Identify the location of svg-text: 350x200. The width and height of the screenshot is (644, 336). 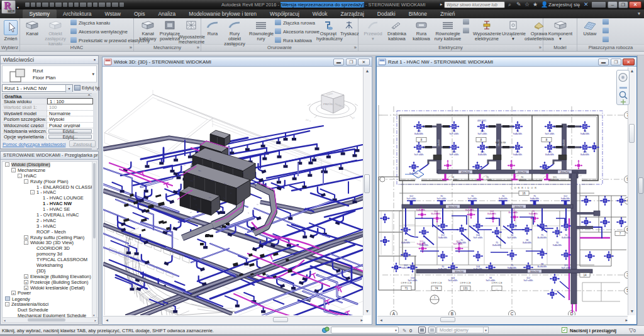
(459, 272).